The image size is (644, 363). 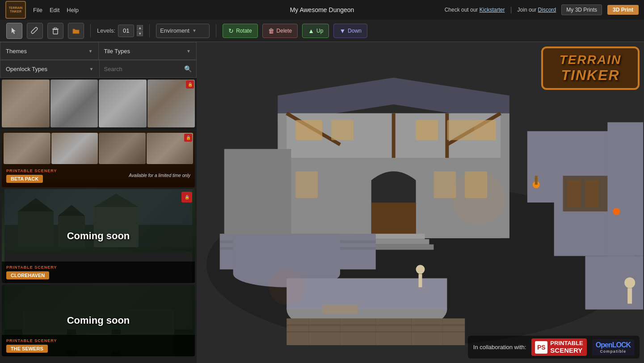 I want to click on wrench-tool-button, so click(x=35, y=31).